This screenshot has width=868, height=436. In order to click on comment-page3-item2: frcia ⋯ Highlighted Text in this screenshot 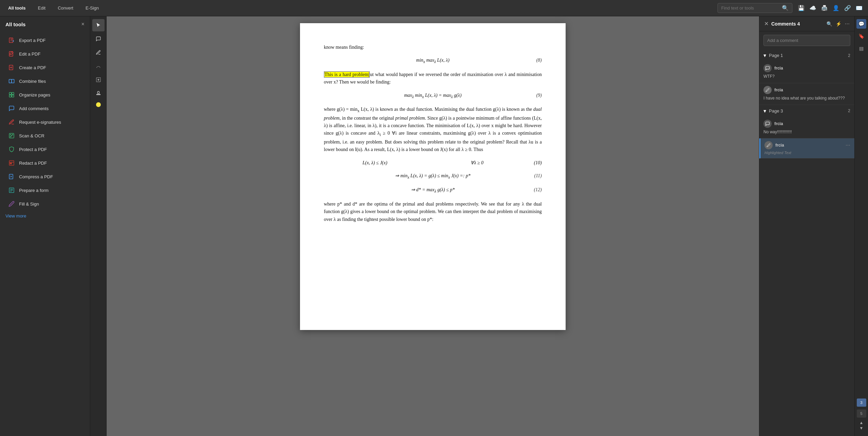, I will do `click(807, 149)`.